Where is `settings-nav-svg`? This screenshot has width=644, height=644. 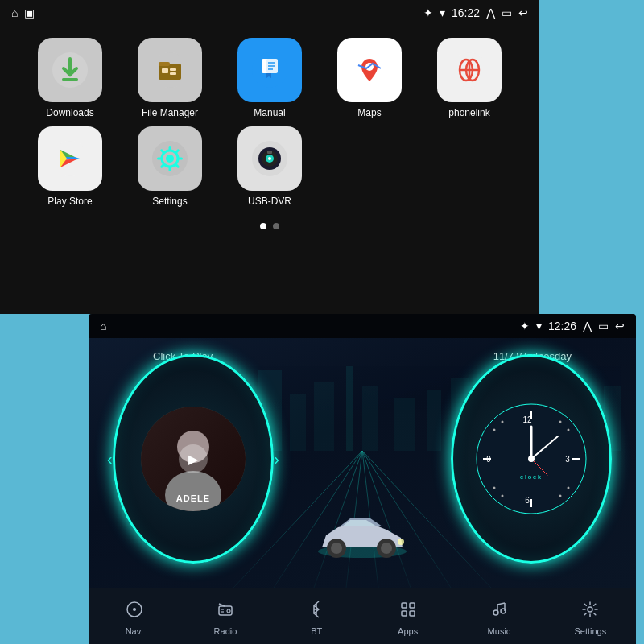
settings-nav-svg is located at coordinates (590, 609).